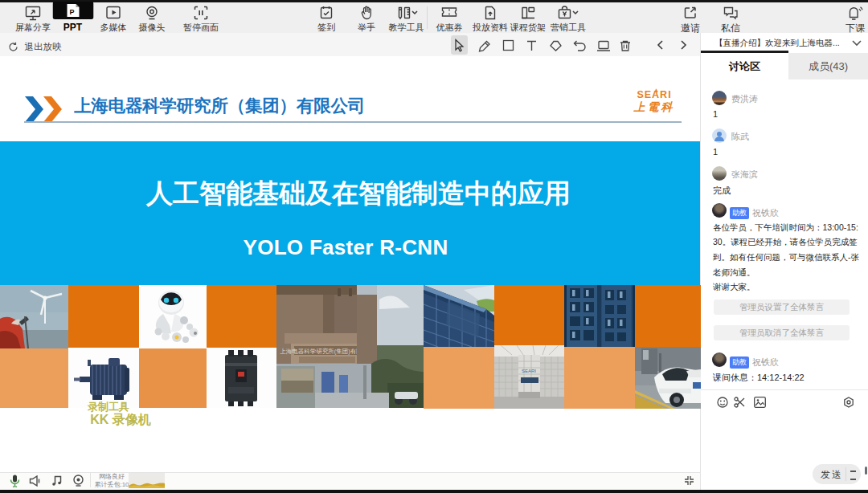  Describe the element at coordinates (72, 12) in the screenshot. I see `svg-text: P` at that location.